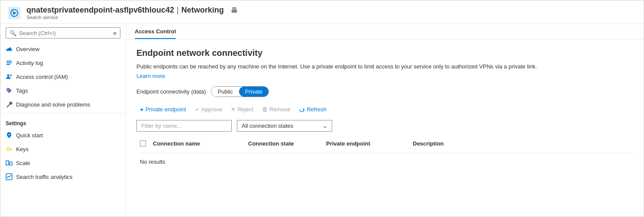 This screenshot has width=644, height=217. I want to click on sidebar-item-scale-label: Scale, so click(23, 163).